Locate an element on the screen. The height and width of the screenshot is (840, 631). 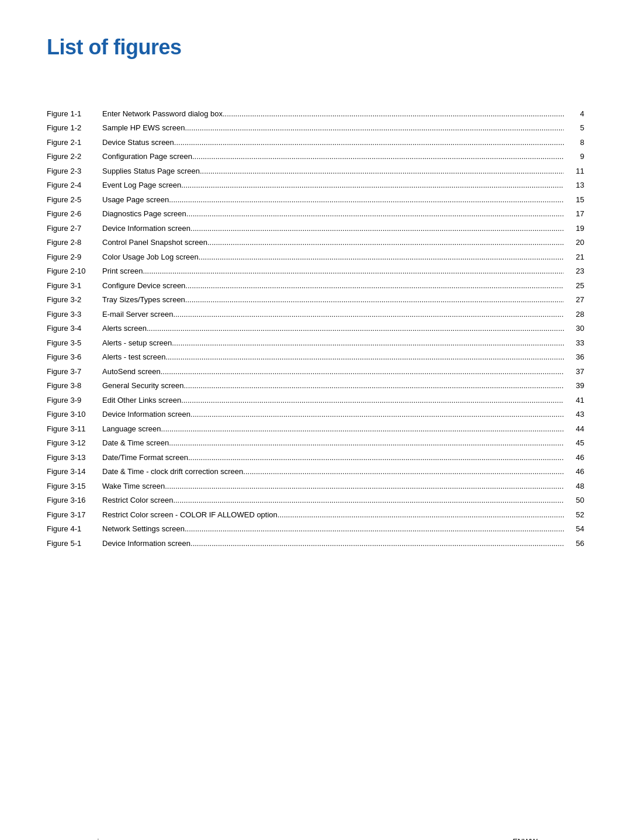
figure-middle: Restrict Color screen - COLOR IF ALLOWED… is located at coordinates (333, 515).